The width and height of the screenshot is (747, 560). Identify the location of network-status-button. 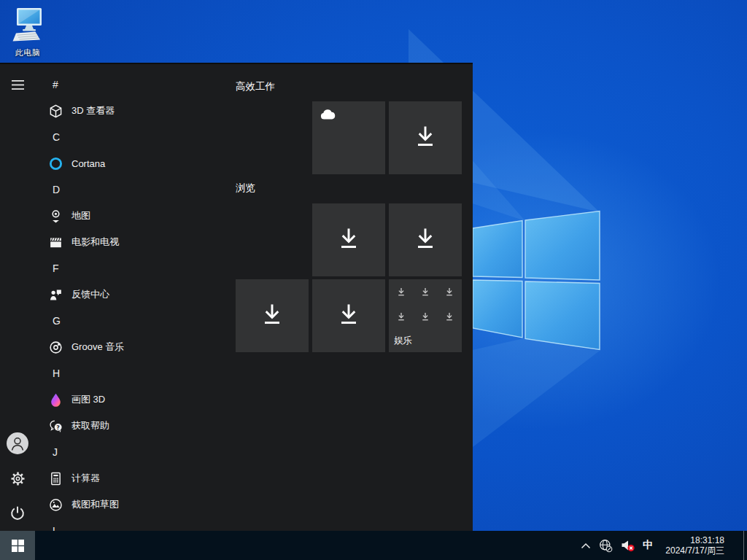
(605, 545).